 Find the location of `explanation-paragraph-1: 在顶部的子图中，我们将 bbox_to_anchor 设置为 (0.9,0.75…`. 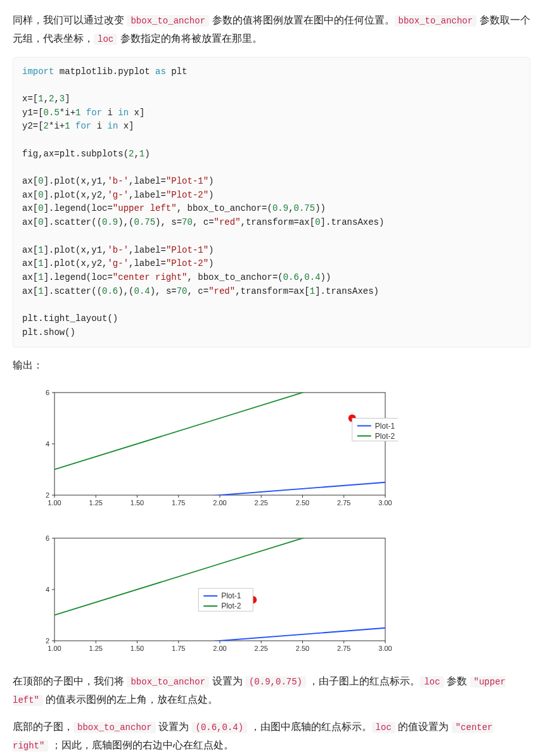

explanation-paragraph-1: 在顶部的子图中，我们将 bbox_to_anchor 设置为 (0.9,0.75… is located at coordinates (271, 691).